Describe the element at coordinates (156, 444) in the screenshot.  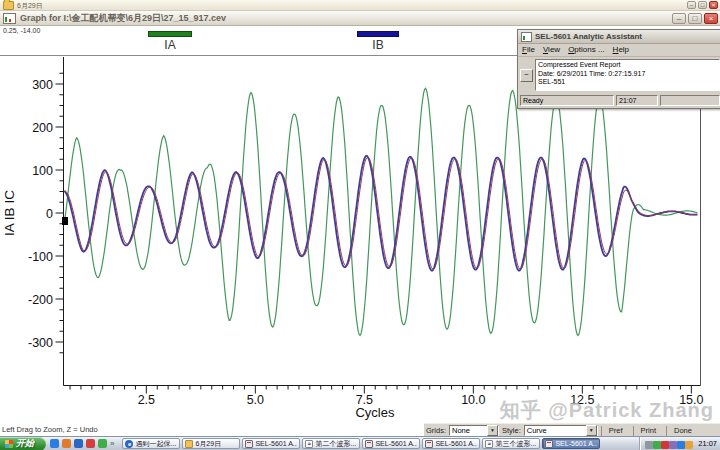
I see `taskbar-item-label: 遇到一起保...` at that location.